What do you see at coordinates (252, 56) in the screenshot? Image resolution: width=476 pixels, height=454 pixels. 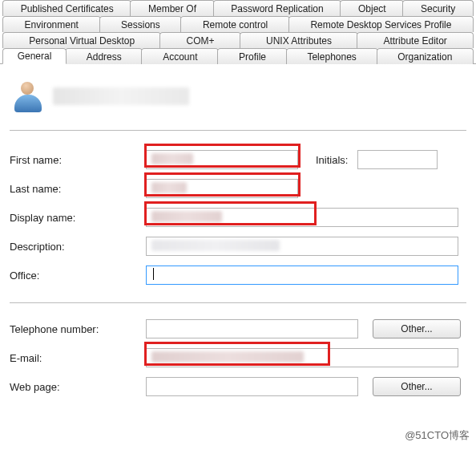 I see `tab-profile: Profile` at bounding box center [252, 56].